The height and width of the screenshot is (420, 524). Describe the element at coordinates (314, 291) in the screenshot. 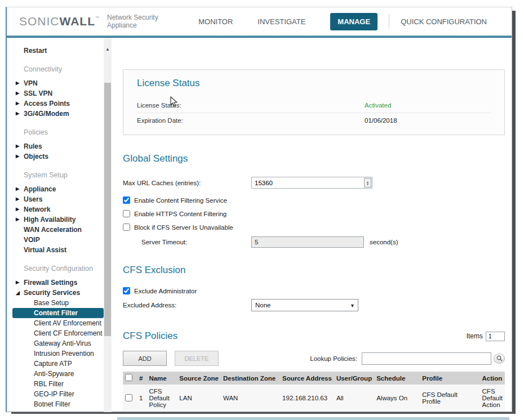

I see `exclude-admin-row: Exclude Administrator` at that location.